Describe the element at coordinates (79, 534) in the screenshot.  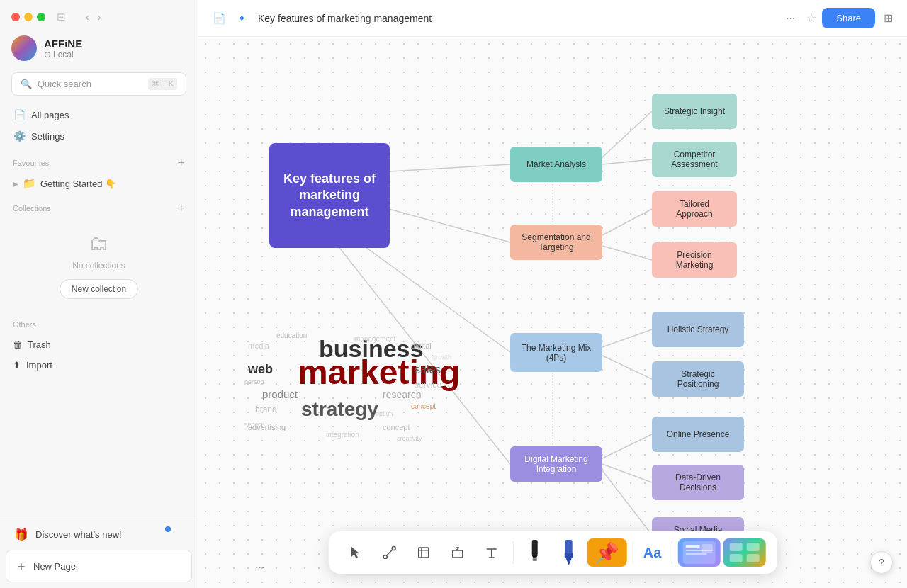
I see `discover-label: Discover what's new!` at that location.